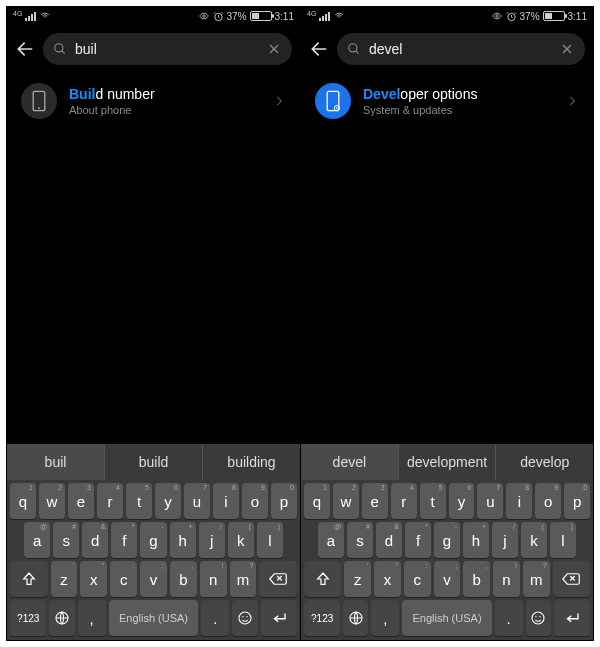  Describe the element at coordinates (448, 462) in the screenshot. I see `suggestion: development` at that location.